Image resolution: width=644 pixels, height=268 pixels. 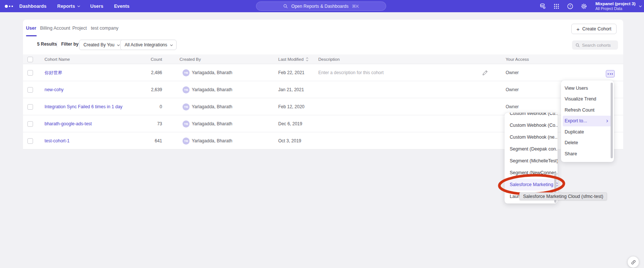 What do you see at coordinates (190, 59) in the screenshot?
I see `column-header-created-by: Created By` at bounding box center [190, 59].